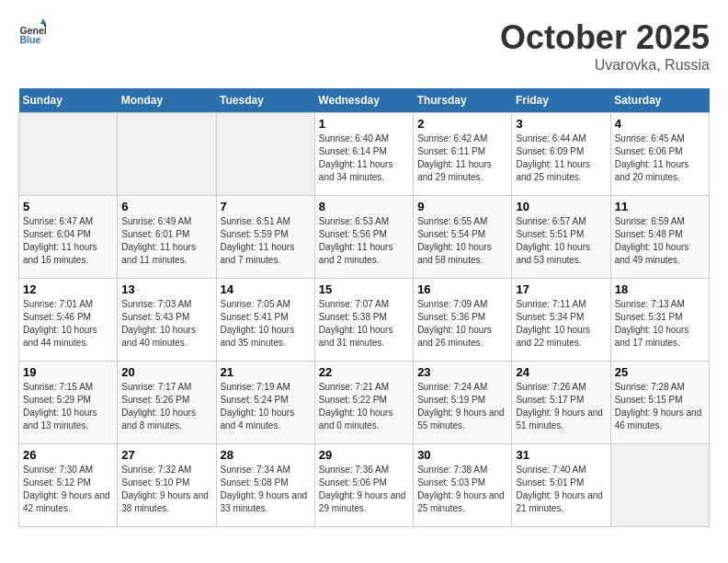 The width and height of the screenshot is (728, 563). What do you see at coordinates (660, 324) in the screenshot?
I see `day-info: Sunrise: 7:13 AMSunset: 5:31 PMDaylight:…` at bounding box center [660, 324].